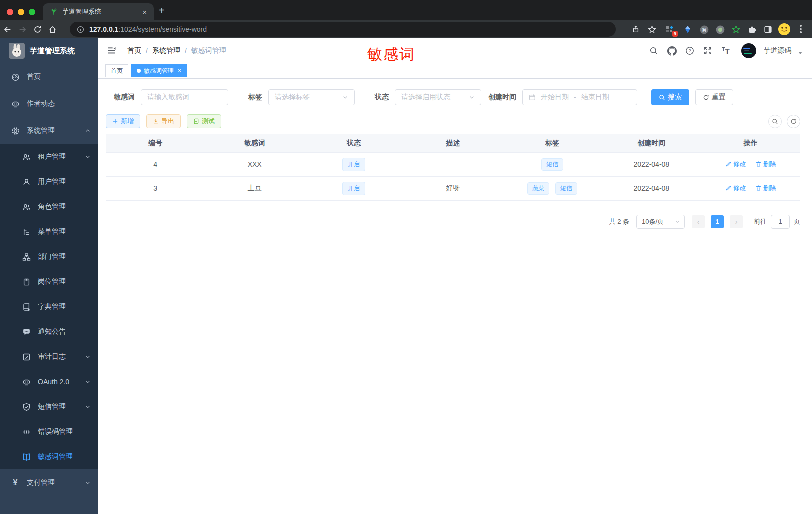 This screenshot has height=514, width=812. I want to click on tag-badge: 短信, so click(566, 188).